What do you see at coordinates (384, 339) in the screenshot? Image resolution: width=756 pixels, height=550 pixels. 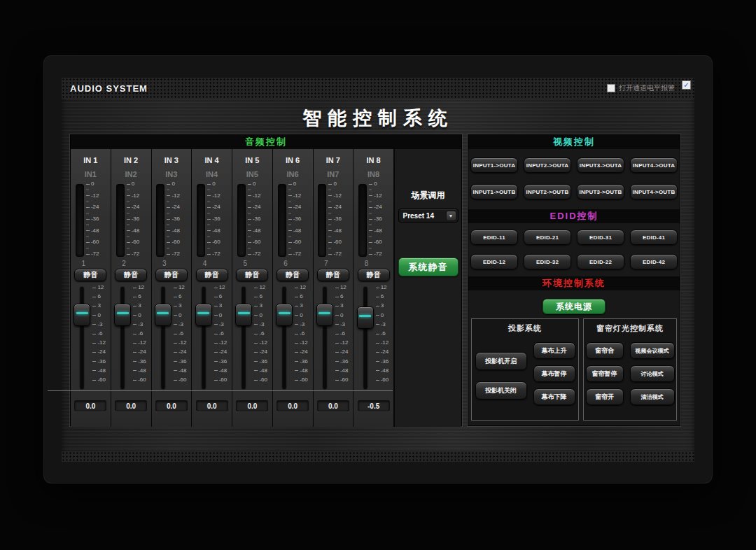 I see `fader-scale: 12630-3-6-12-24-36-48-60` at bounding box center [384, 339].